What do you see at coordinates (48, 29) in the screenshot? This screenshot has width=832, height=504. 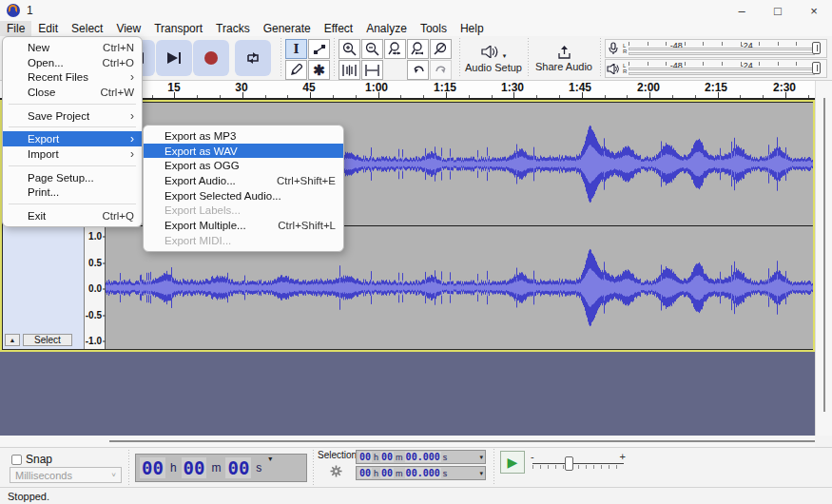 I see `menu-edit: Edit` at bounding box center [48, 29].